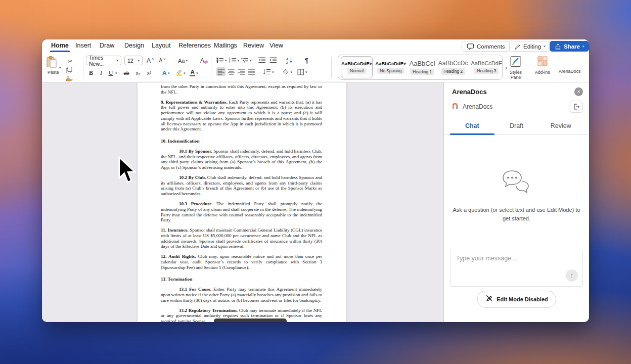  Describe the element at coordinates (133, 61) in the screenshot. I see `font-size-select: 12▾` at that location.